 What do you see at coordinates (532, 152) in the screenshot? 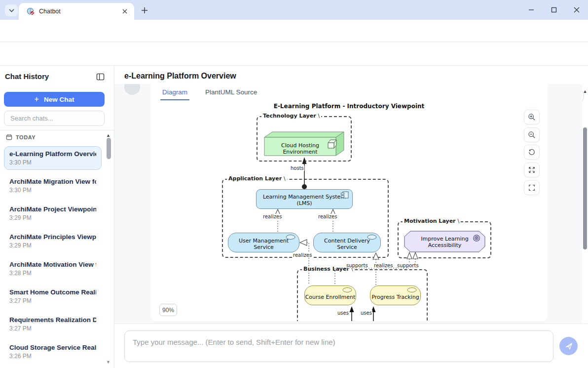
I see `reset-rotate-icon` at bounding box center [532, 152].